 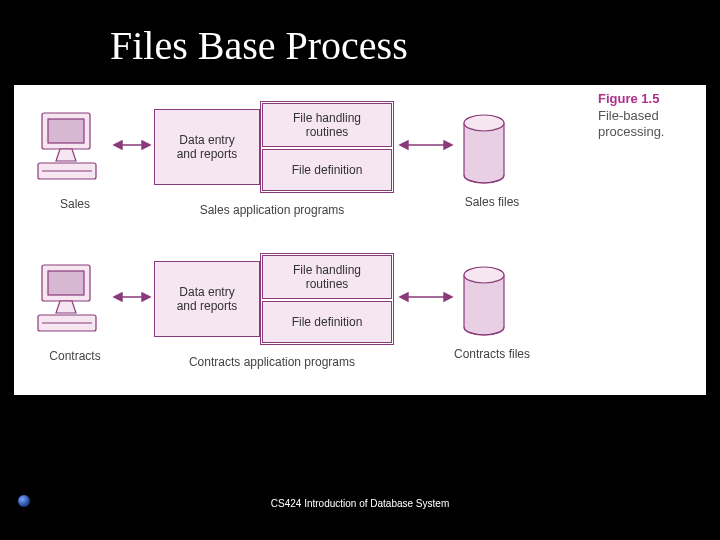 I want to click on files-label: Contracts files, so click(x=492, y=354).